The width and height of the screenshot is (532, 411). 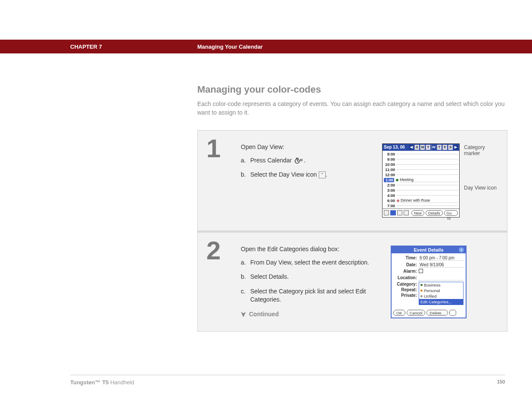 I want to click on day-view-rows: 8:00 9:00 10:00 11:00 12:00 1:00Meeting …, so click(x=421, y=180).